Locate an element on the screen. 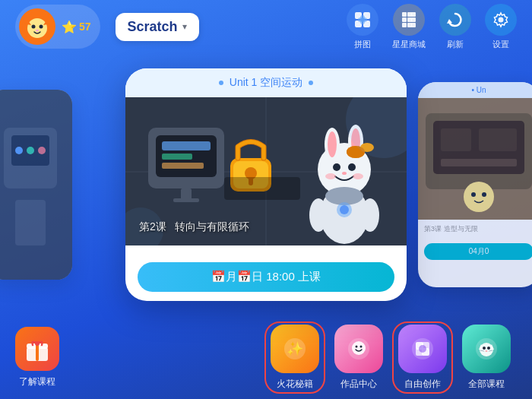  learn-icon-box is located at coordinates (37, 349).